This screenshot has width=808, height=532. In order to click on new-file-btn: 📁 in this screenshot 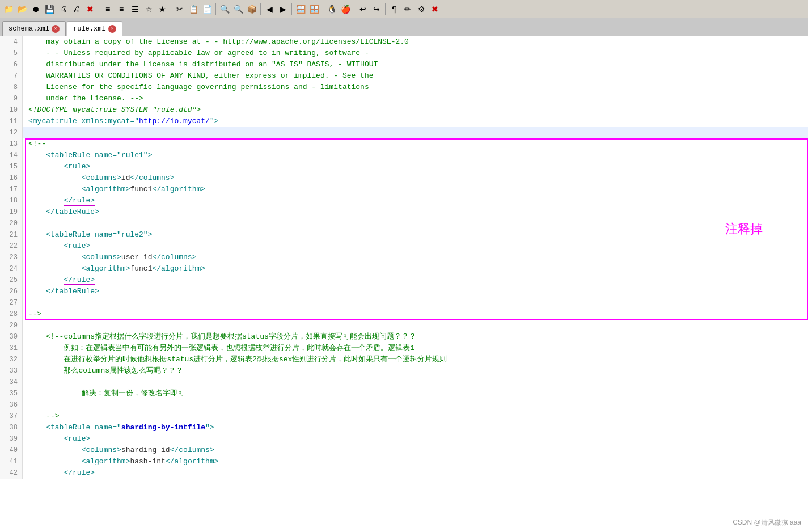, I will do `click(9, 9)`.